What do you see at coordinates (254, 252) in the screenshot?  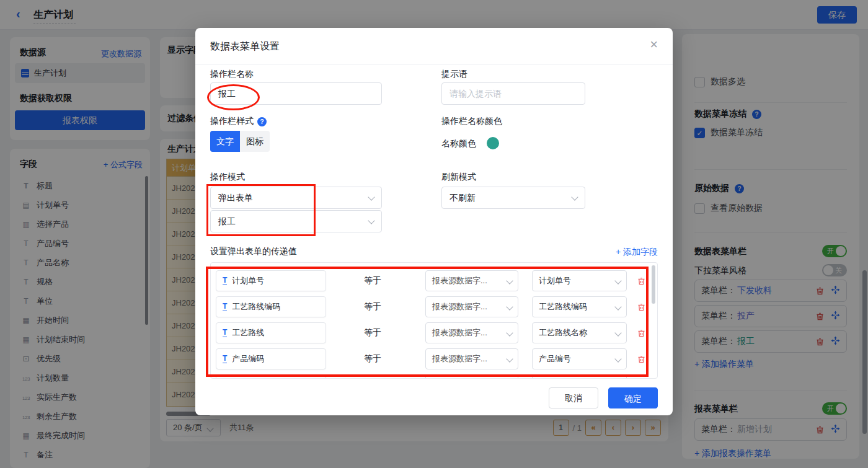 I see `pass-values-label: 设置弹出表单的传递值` at bounding box center [254, 252].